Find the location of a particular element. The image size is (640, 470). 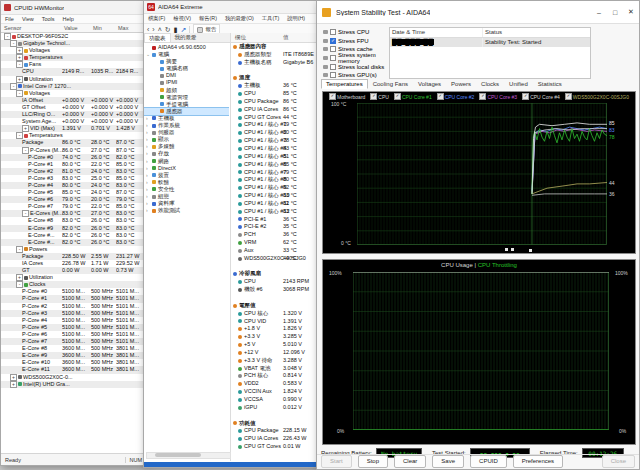

hw-menu-view: View is located at coordinates (28, 19).